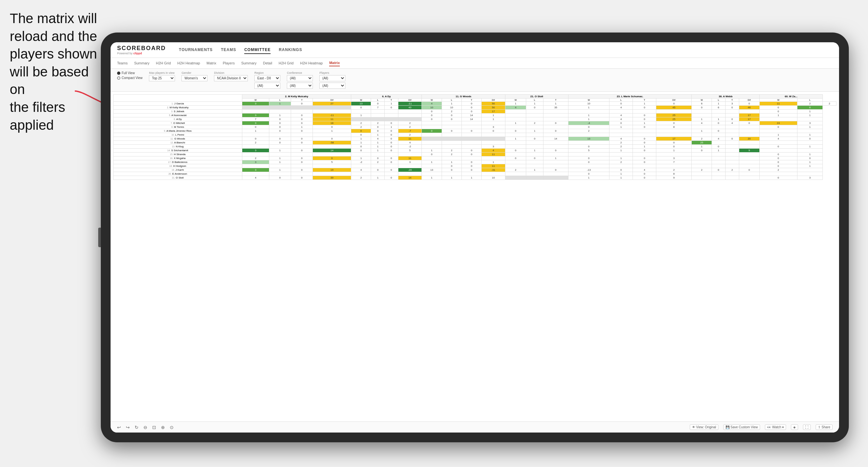 The image size is (868, 467). I want to click on webb-w: W, so click(702, 100).